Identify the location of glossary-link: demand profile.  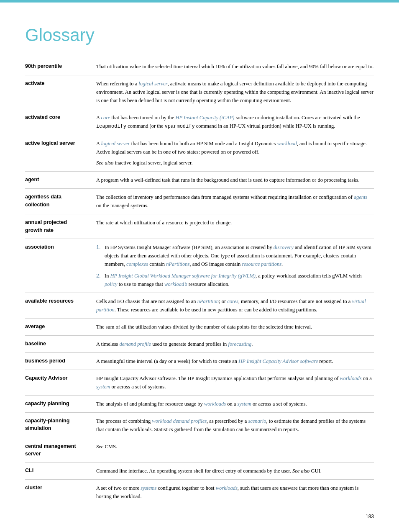
(136, 344).